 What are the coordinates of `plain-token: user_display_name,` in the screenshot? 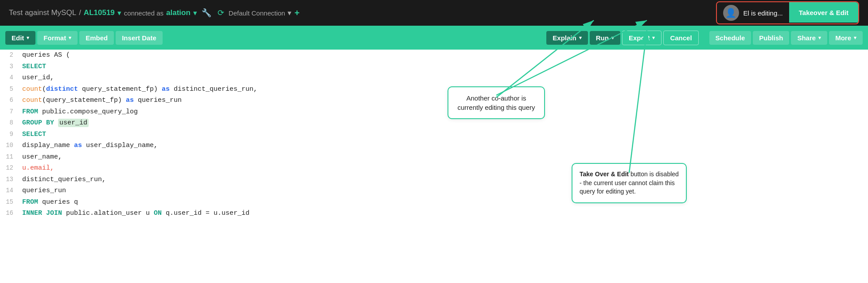 It's located at (120, 145).